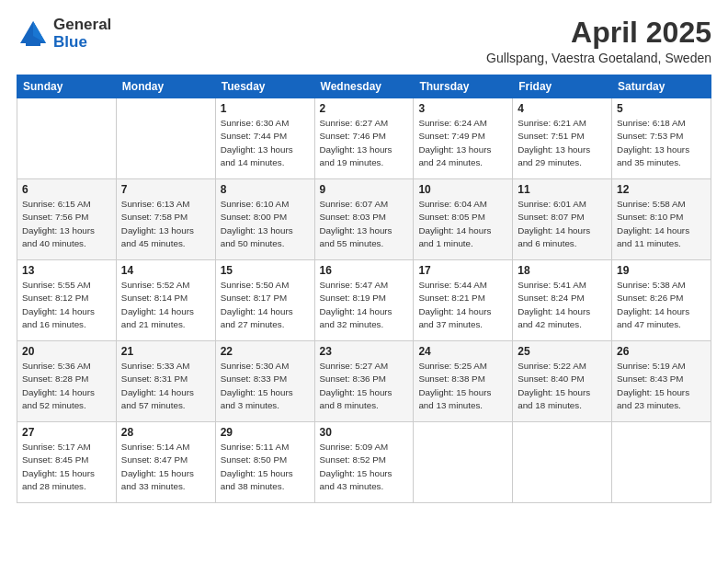 The width and height of the screenshot is (728, 563). I want to click on logo-text: General Blue, so click(83, 33).